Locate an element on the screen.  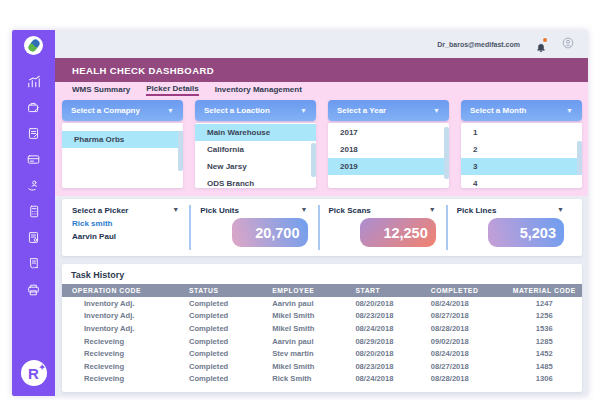
location-dropdown: Select a Loaction ▼ is located at coordinates (256, 110).